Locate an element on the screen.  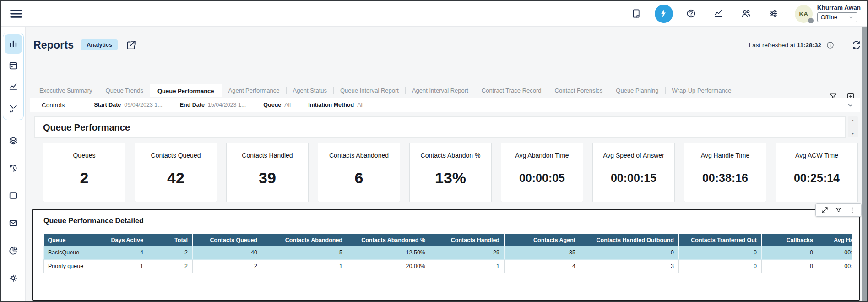
sidebar-item-line-chart is located at coordinates (13, 87).